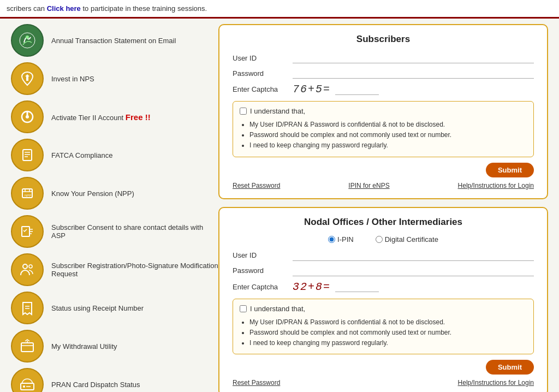 The image size is (559, 392). I want to click on understand-bullet-2: Password should be complex and not commo…, so click(388, 135).